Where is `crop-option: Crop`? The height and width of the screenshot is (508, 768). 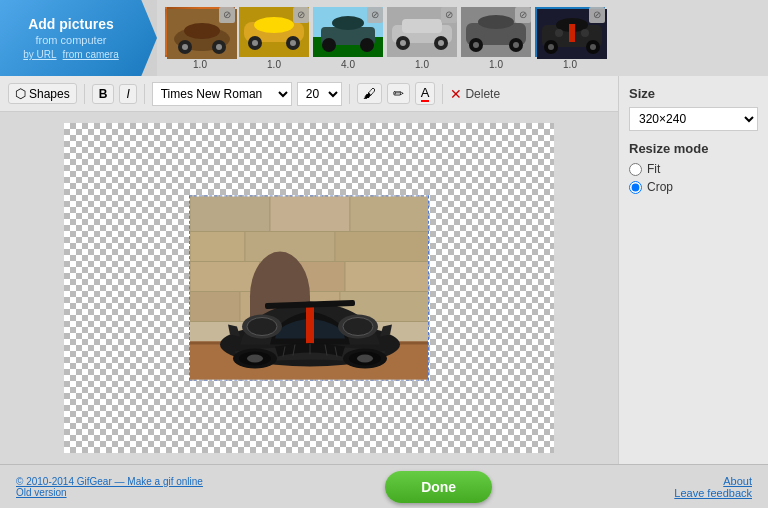 crop-option: Crop is located at coordinates (694, 187).